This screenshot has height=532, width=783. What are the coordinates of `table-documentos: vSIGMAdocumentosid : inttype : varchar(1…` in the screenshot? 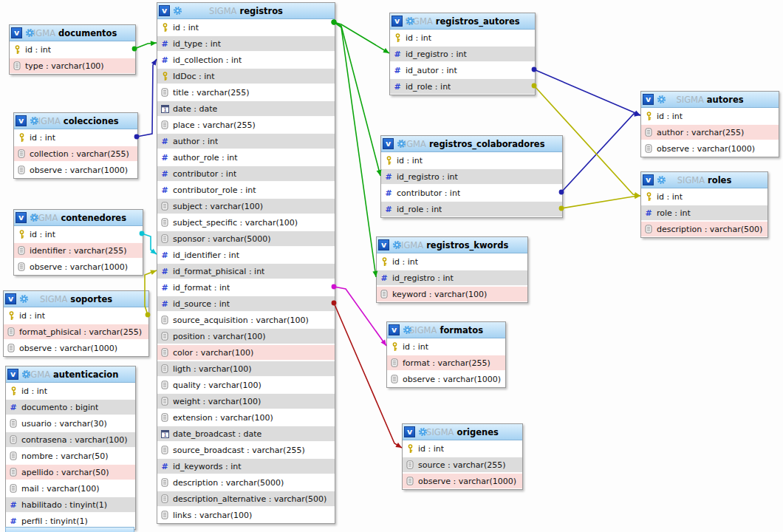 It's located at (72, 50).